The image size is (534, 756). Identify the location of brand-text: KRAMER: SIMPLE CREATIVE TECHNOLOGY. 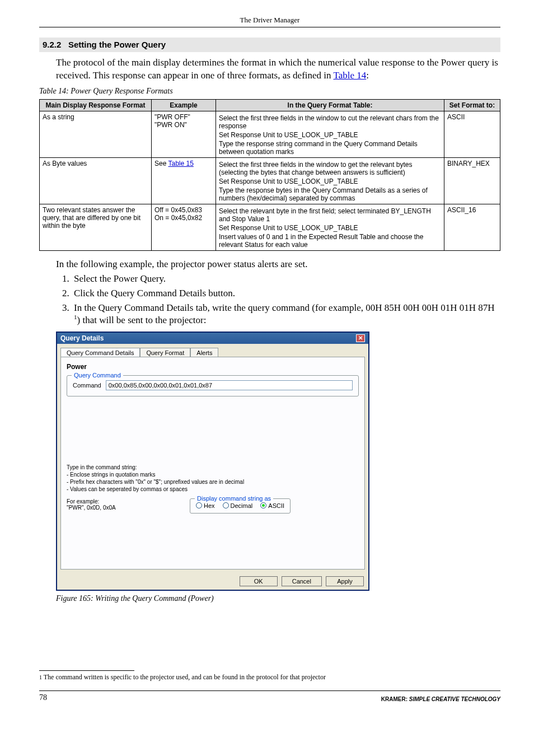
(441, 699).